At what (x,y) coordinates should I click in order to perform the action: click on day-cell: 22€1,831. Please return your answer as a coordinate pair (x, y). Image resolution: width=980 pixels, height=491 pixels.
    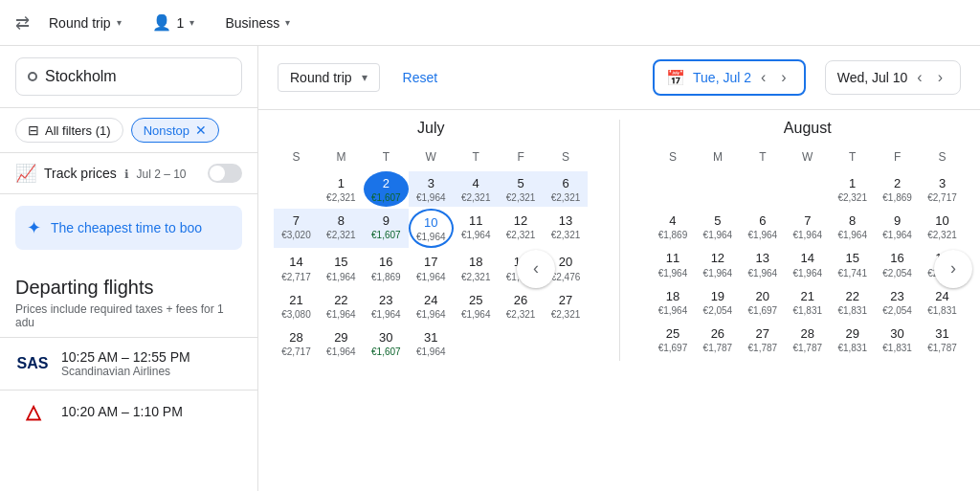
    Looking at the image, I should click on (852, 302).